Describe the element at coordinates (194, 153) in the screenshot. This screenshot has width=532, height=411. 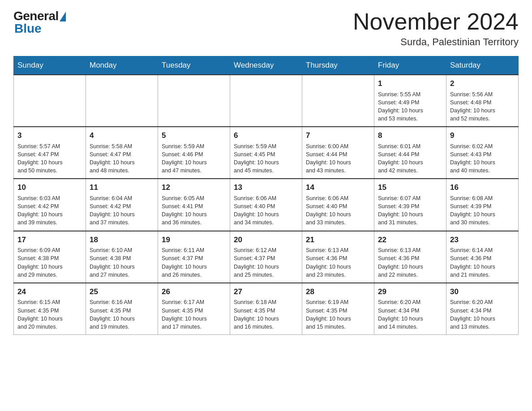
I see `calendar-cell: 5Sunrise: 5:59 AM Sunset: 4:46 PM Daylig…` at that location.